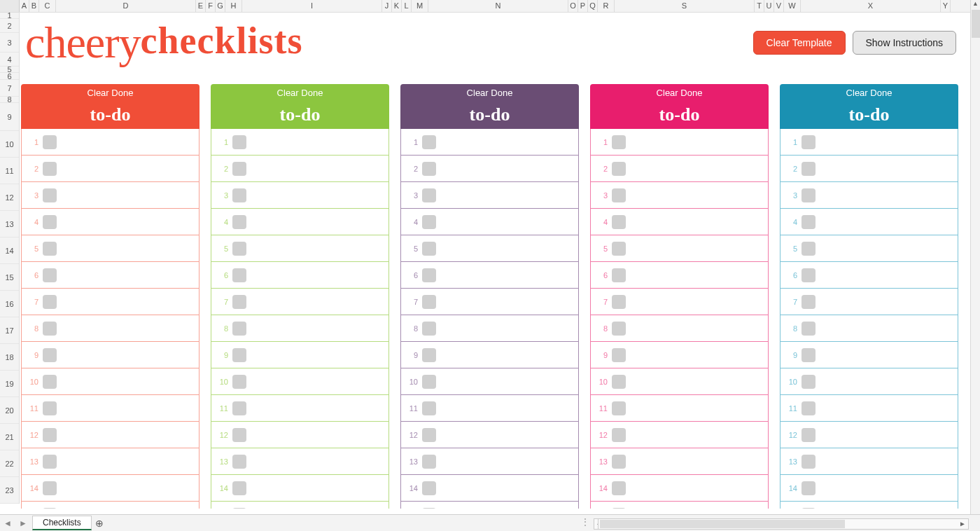  Describe the element at coordinates (769, 6) in the screenshot. I see `column-header: U` at that location.